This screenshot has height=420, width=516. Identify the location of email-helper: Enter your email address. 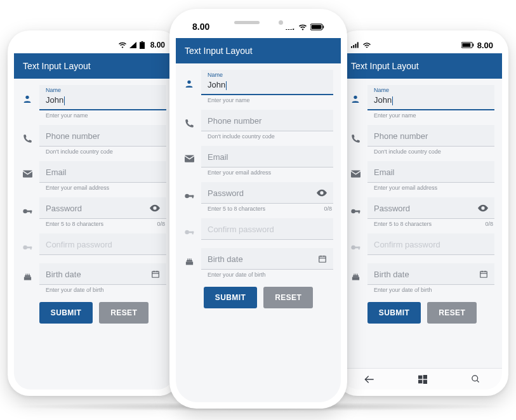
(77, 188).